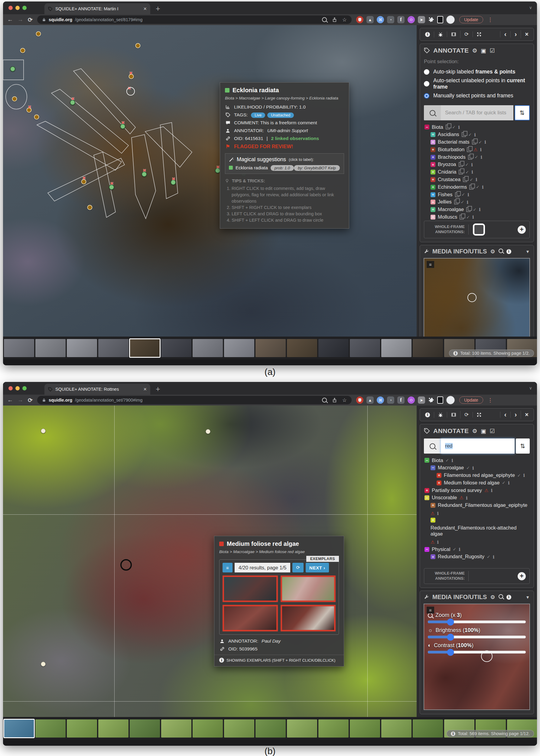 The width and height of the screenshot is (540, 756). I want to click on profile-avatar, so click(451, 20).